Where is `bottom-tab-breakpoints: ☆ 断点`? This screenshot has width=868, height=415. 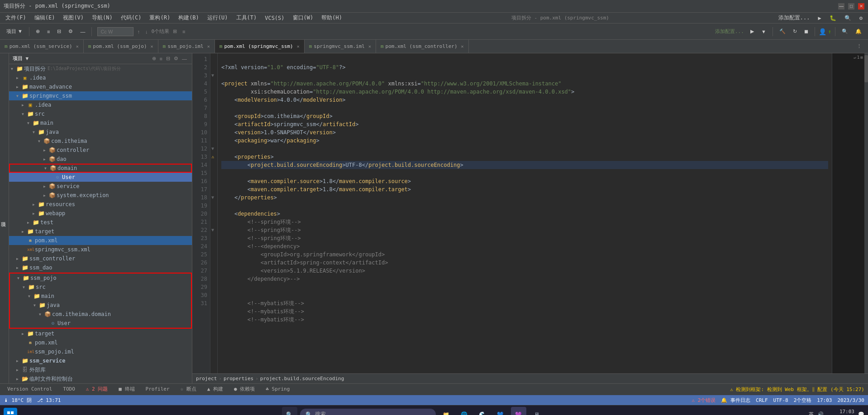 bottom-tab-breakpoints: ☆ 断点 is located at coordinates (188, 390).